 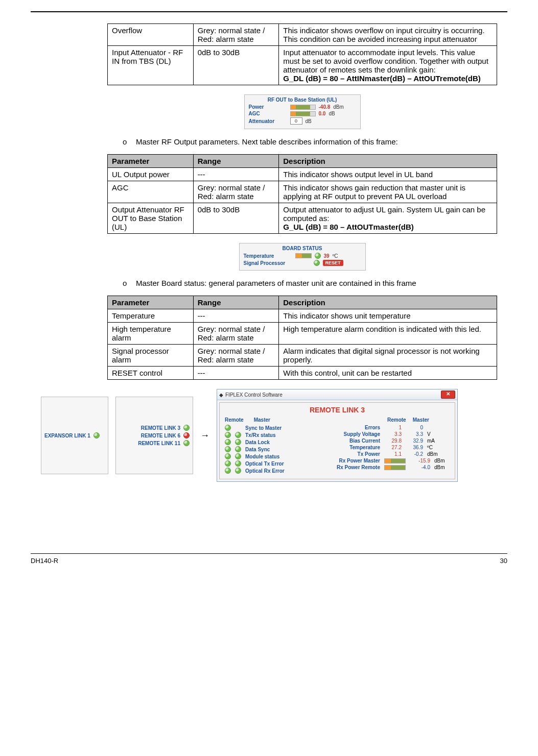 I want to click on app-icon: ◆, so click(x=221, y=395).